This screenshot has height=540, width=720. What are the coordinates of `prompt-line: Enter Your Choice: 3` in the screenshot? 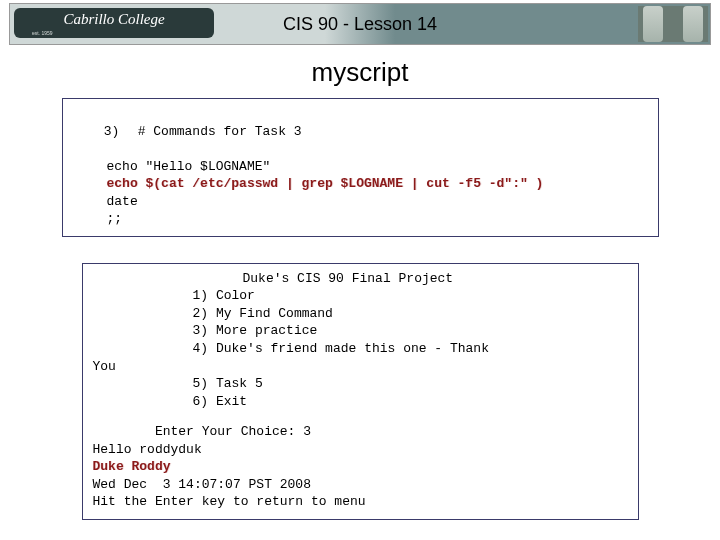 It's located at (360, 432).